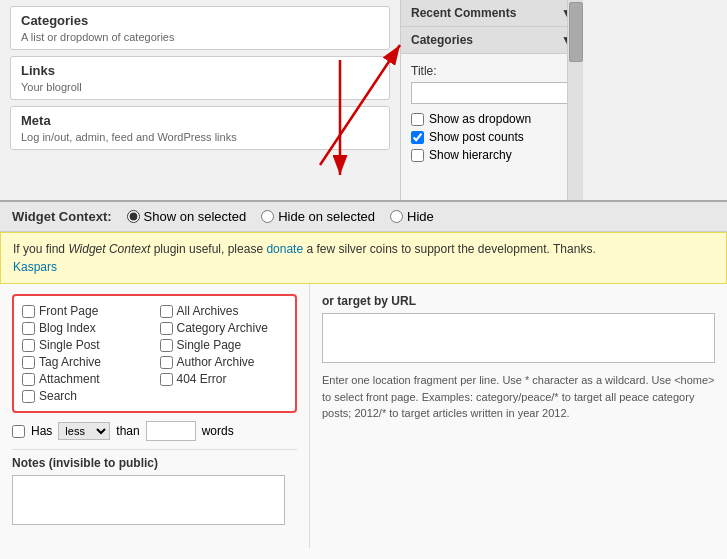  Describe the element at coordinates (86, 362) in the screenshot. I see `single-page-item: Tag Archive` at that location.